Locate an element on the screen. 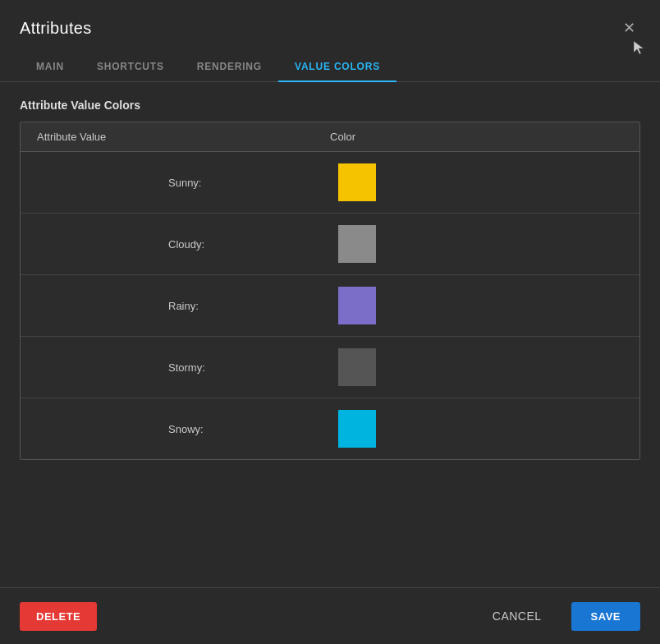  column-header-color: Color is located at coordinates (476, 136).